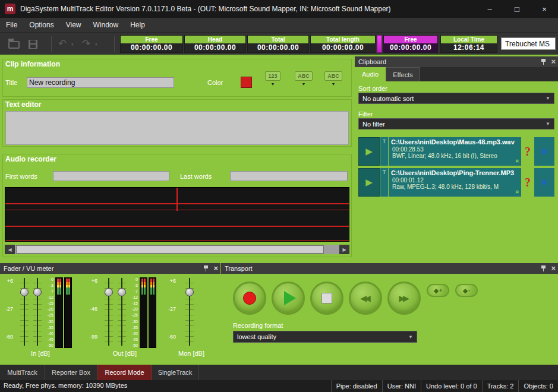  Describe the element at coordinates (456, 124) in the screenshot. I see `filter-select: No filter ▼` at that location.